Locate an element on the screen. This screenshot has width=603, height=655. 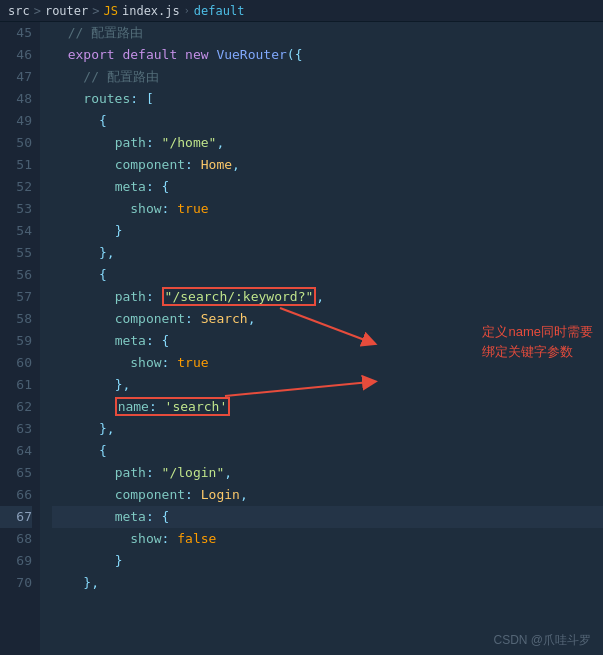
code-line-56: { is located at coordinates (328, 275).